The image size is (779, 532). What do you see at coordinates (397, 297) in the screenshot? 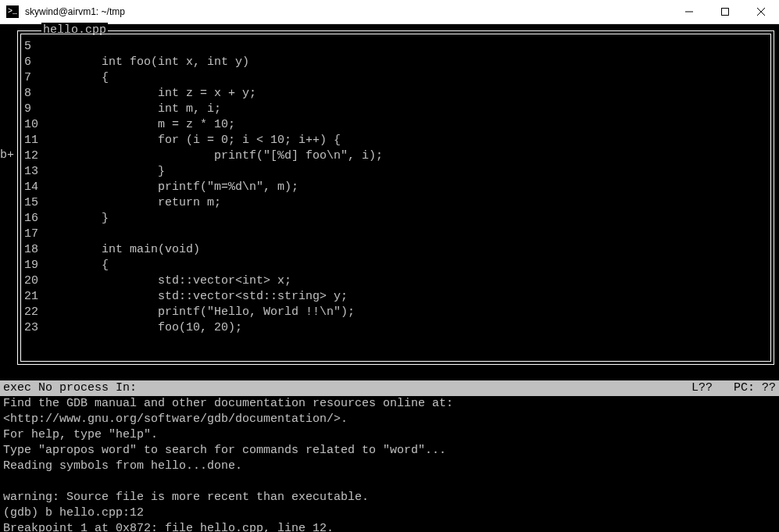
I see `code-line: 21 std::vector<std::string> y;` at bounding box center [397, 297].